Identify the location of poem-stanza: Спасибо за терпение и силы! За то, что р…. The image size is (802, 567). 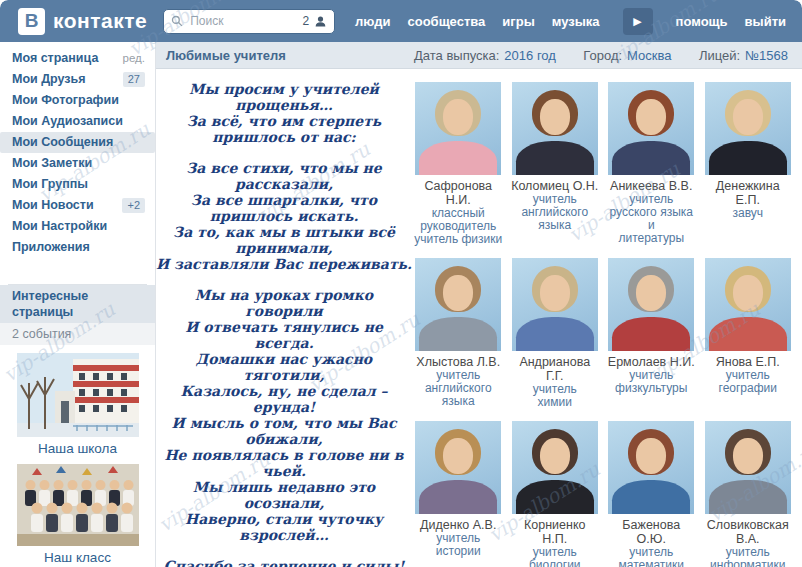
(284, 562).